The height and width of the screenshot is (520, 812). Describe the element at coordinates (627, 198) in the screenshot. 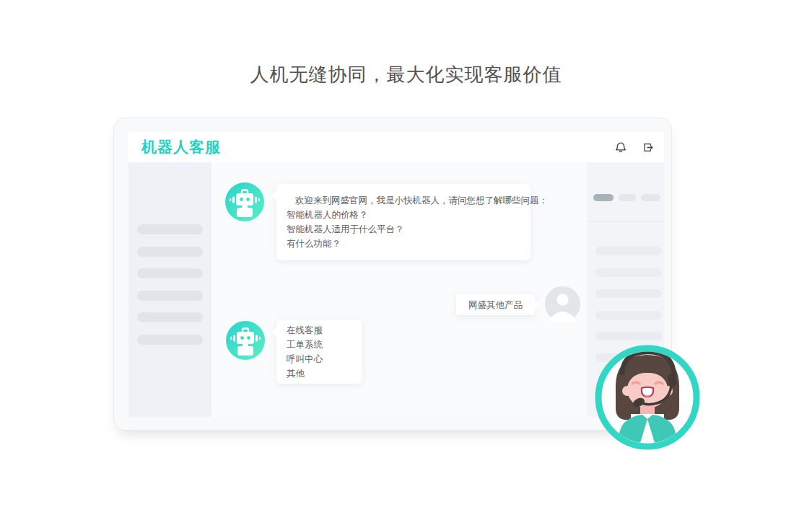

I see `sidebar-tab-placeholders` at that location.